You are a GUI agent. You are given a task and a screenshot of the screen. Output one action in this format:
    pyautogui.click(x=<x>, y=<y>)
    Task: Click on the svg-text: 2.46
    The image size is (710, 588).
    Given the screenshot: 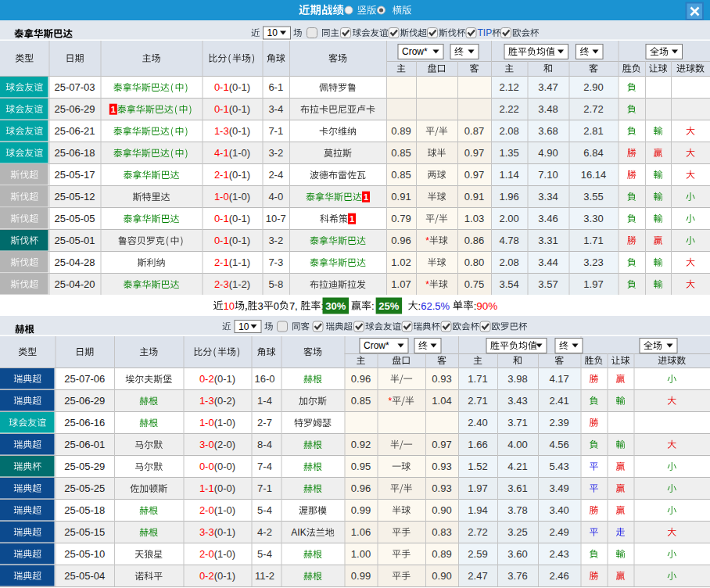 What is the action you would take?
    pyautogui.click(x=560, y=575)
    